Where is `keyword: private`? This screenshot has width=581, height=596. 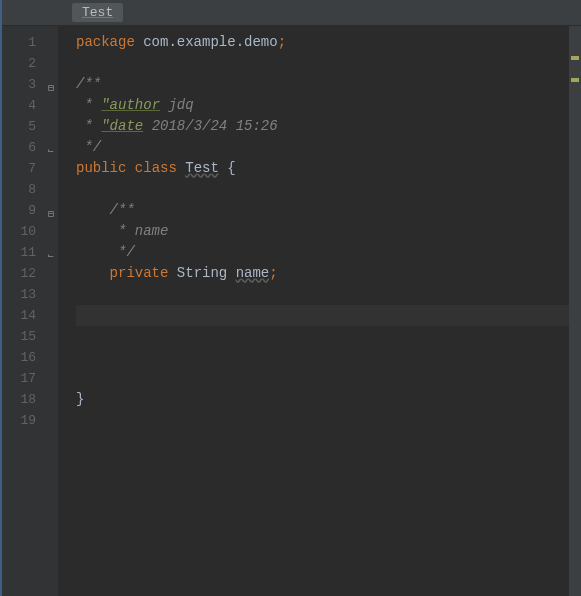 keyword: private is located at coordinates (126, 273).